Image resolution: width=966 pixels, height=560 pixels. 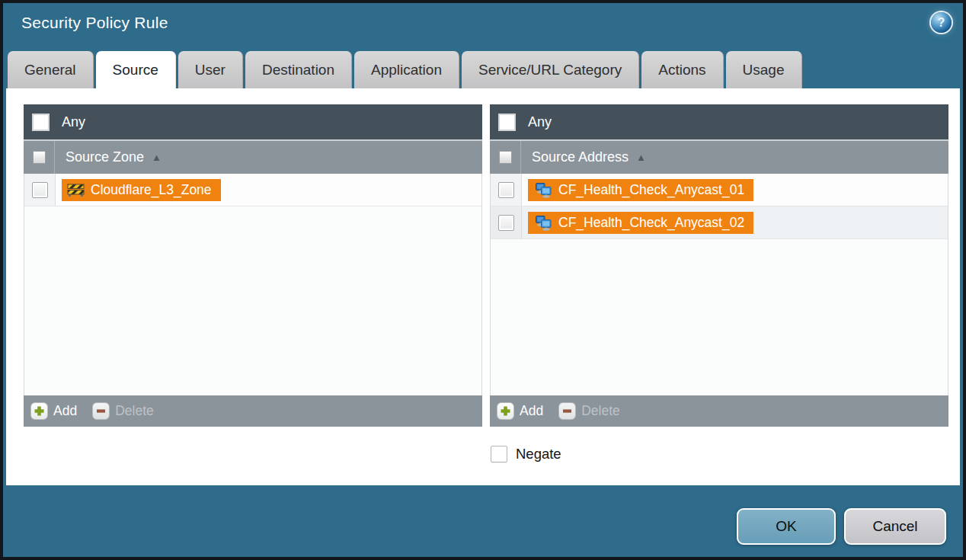 I want to click on source-zone-entry-label: Cloudflare_L3_Zone, so click(x=151, y=190).